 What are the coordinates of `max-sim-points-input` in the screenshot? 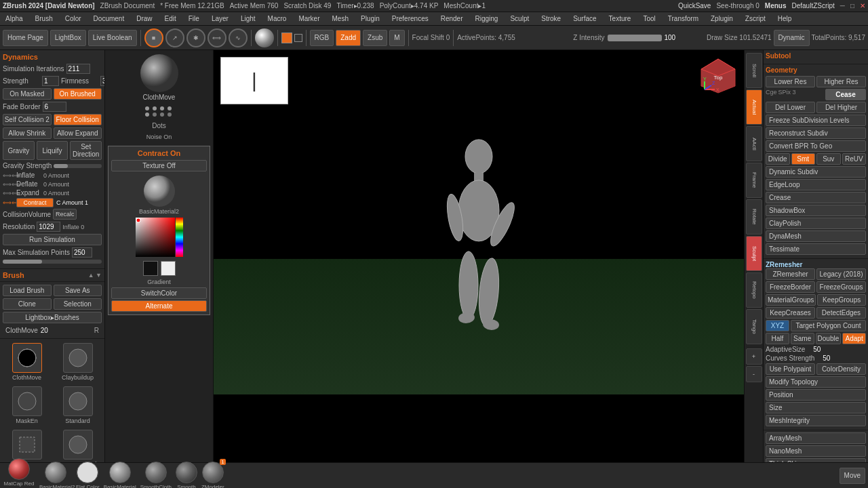 It's located at (82, 252).